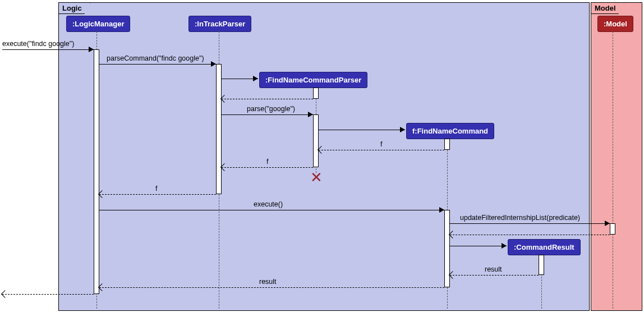 The width and height of the screenshot is (644, 312). Describe the element at coordinates (268, 204) in the screenshot. I see `msg-execute: execute()` at that location.